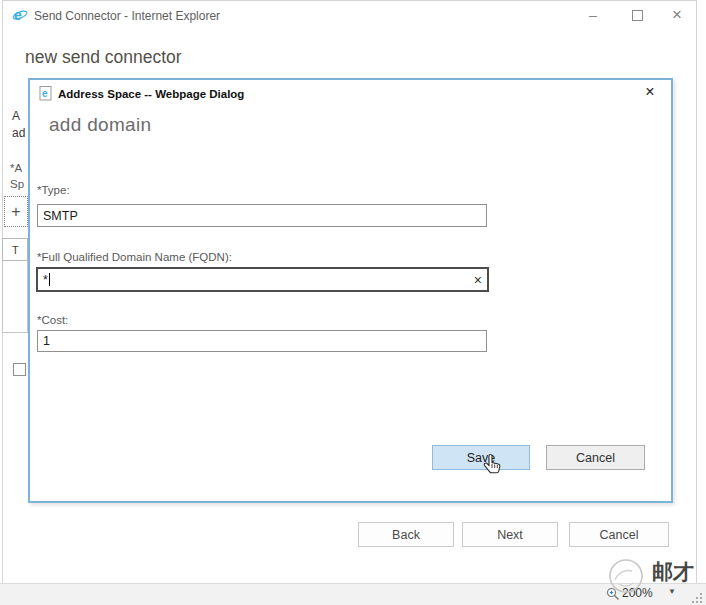  I want to click on maximize-icon, so click(638, 16).